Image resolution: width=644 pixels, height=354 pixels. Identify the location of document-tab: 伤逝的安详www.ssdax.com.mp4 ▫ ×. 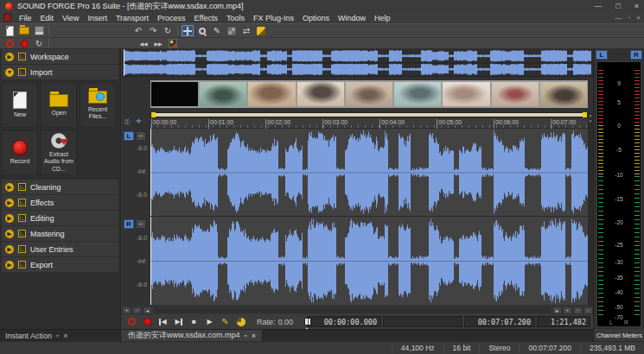
(192, 336).